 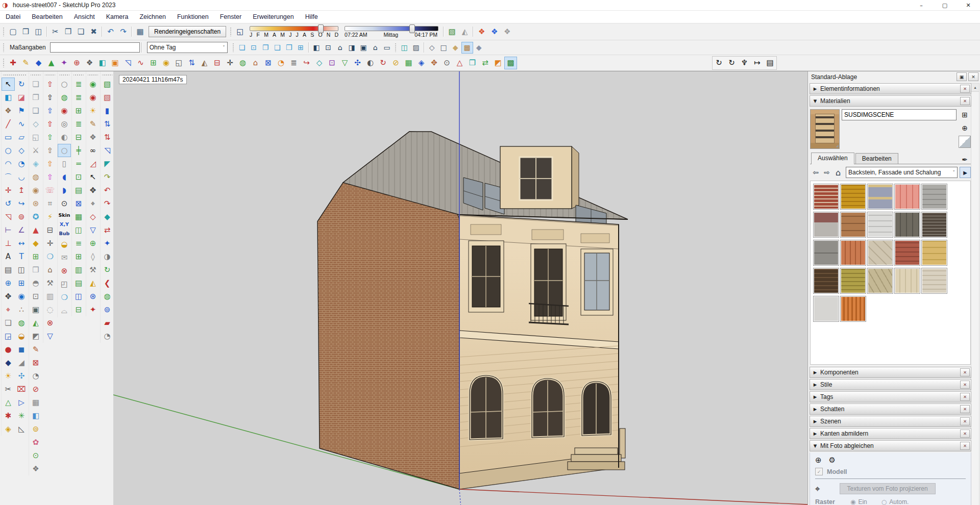 I want to click on plugin-toolbar-icon-37: ❒, so click(x=473, y=63).